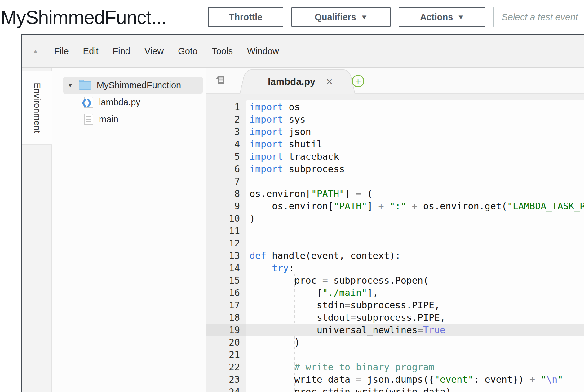 The width and height of the screenshot is (584, 392). Describe the element at coordinates (395, 206) in the screenshot. I see `code-line: 9 os.environ["PATH"] + ":" + os.environ.…` at that location.